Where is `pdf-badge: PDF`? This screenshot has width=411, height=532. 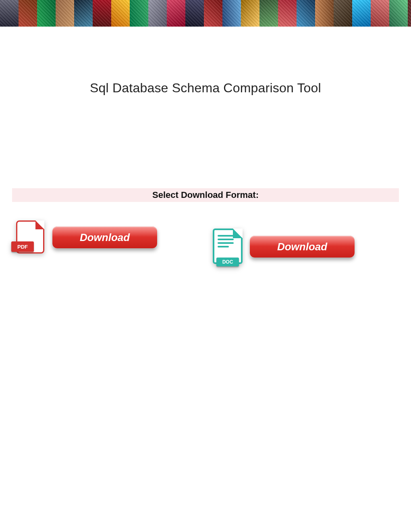 pdf-badge: PDF is located at coordinates (23, 247).